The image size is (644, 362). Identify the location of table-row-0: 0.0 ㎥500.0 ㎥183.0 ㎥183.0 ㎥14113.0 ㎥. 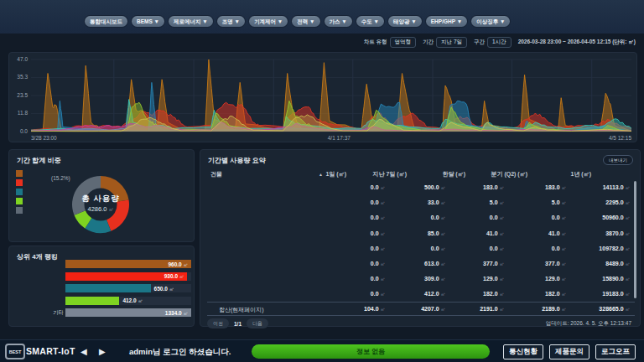
(421, 188).